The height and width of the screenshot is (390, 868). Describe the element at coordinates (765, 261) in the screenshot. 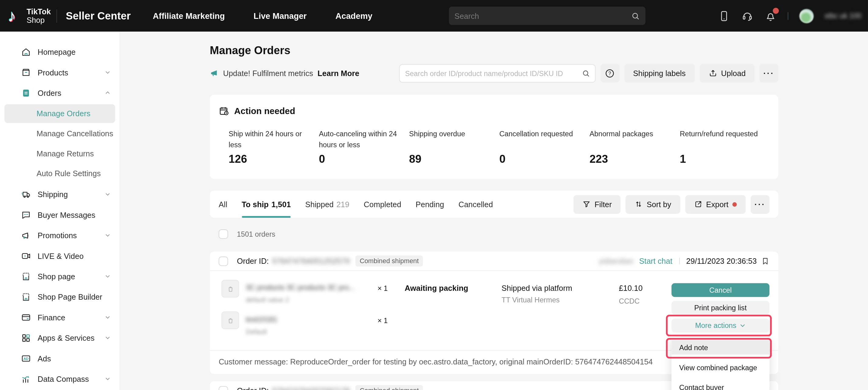

I see `bookmark-icon` at that location.